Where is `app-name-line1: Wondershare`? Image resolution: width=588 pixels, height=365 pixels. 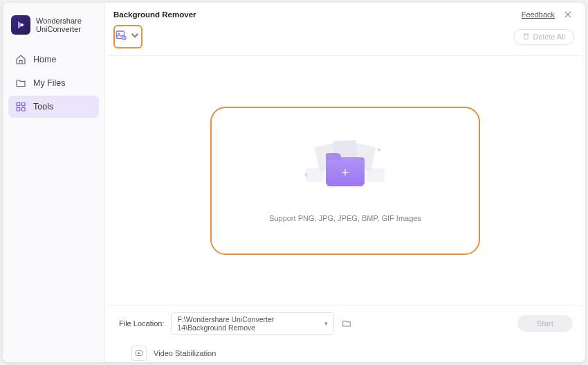
app-name-line1: Wondershare is located at coordinates (59, 21).